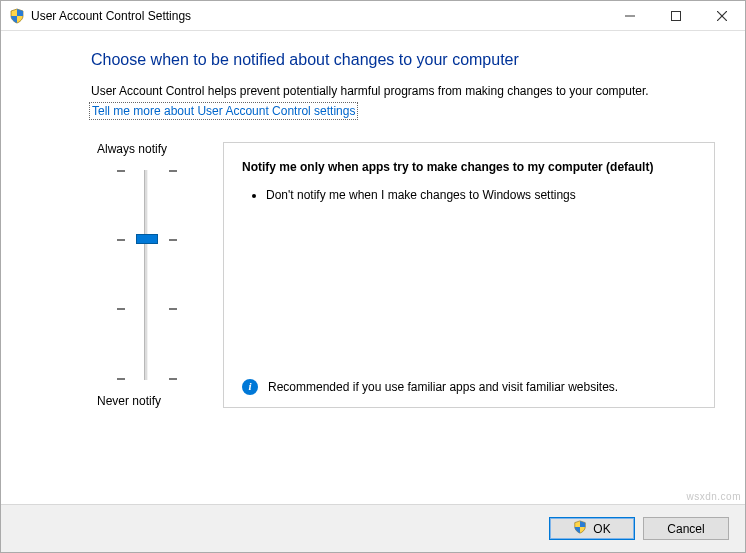 The width and height of the screenshot is (746, 553). What do you see at coordinates (722, 16) in the screenshot?
I see `close-button` at bounding box center [722, 16].